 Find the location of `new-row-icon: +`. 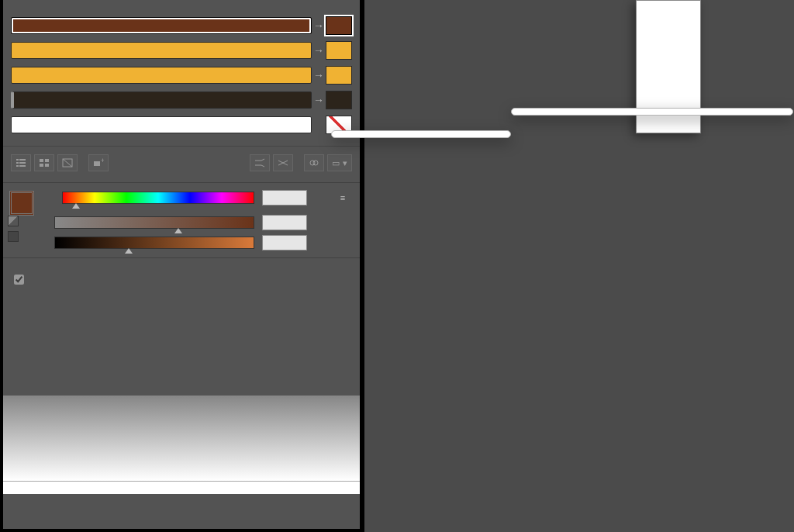

new-row-icon: + is located at coordinates (98, 163).